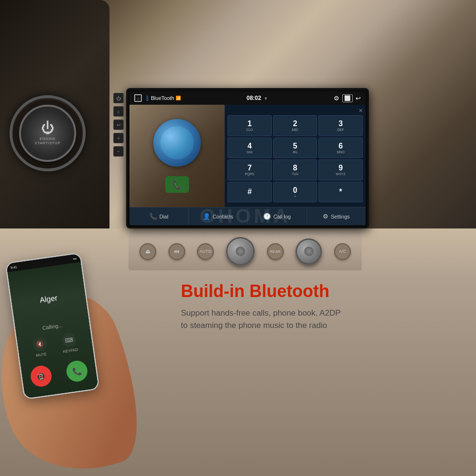  What do you see at coordinates (158, 98) in the screenshot?
I see `status-bar-left: ⌂ ᛒ BlueTooth 📶` at bounding box center [158, 98].